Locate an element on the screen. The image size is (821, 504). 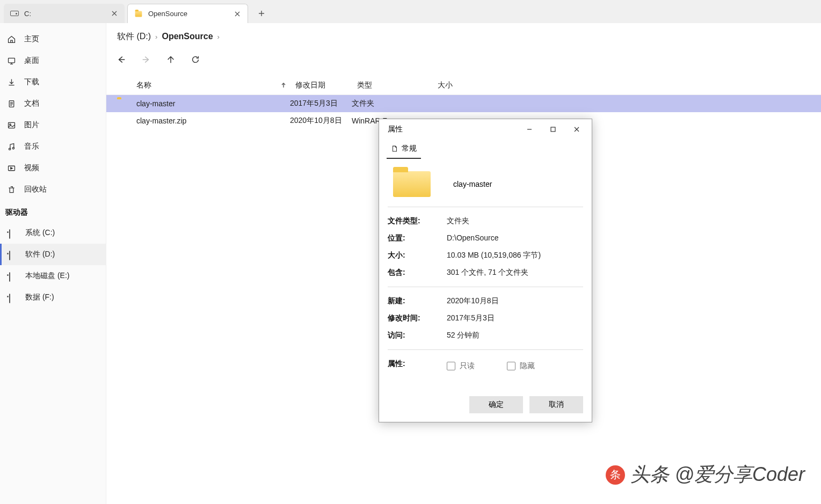
hidden-checkbox: 隐藏 is located at coordinates (521, 366).